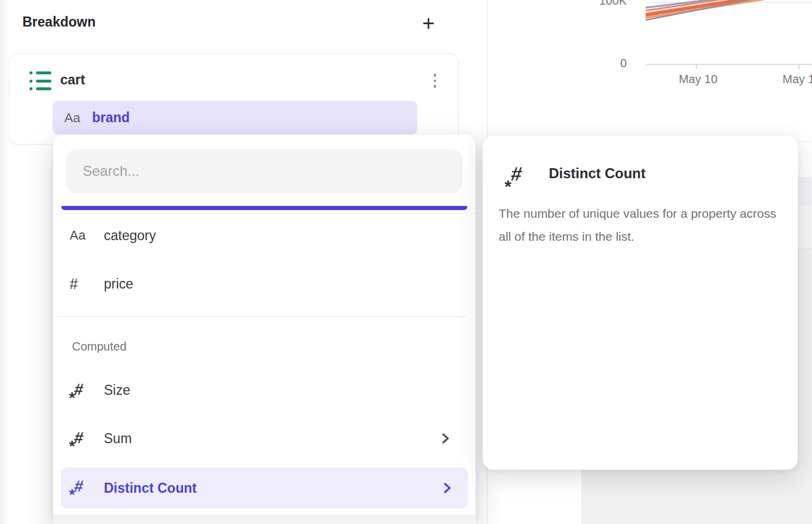 Image resolution: width=812 pixels, height=524 pixels. Describe the element at coordinates (435, 81) in the screenshot. I see `kebab-menu-icon` at that location.